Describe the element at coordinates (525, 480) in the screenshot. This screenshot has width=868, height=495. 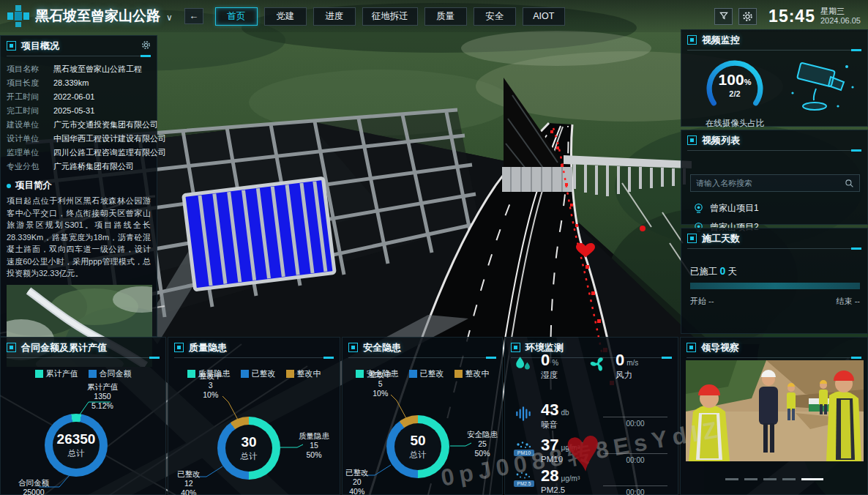
I see `pm25-icon: PM2.5` at that location.